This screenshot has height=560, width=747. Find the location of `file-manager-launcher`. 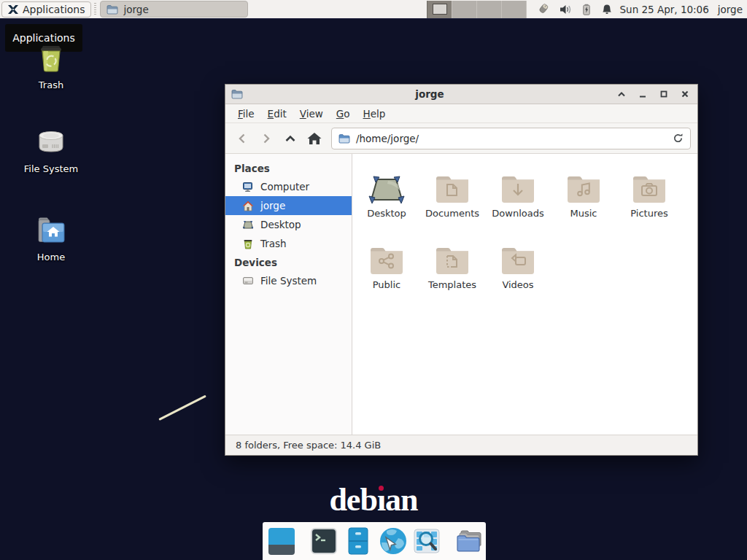

file-manager-launcher is located at coordinates (358, 541).